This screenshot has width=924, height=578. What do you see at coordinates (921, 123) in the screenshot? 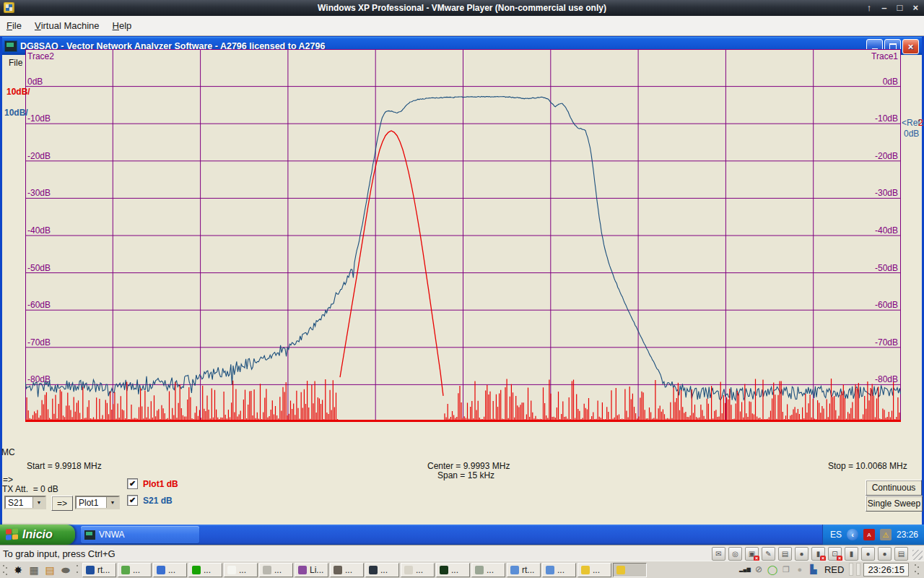
I see `ref2-marker-label: 2` at bounding box center [921, 123].